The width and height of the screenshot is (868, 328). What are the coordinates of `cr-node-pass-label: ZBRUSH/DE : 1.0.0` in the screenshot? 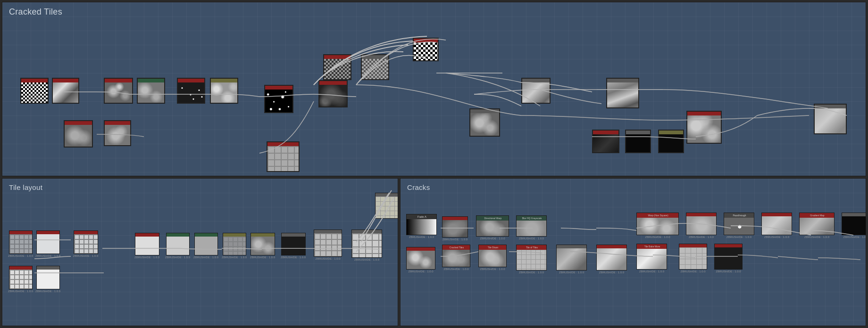 It's located at (739, 237).